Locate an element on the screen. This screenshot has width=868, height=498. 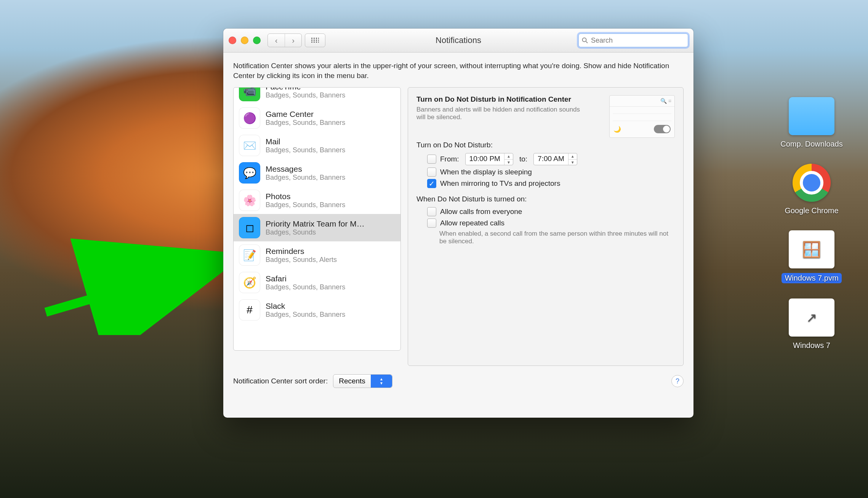
dnd-sleep-row: When the display is sleeping is located at coordinates (551, 172).